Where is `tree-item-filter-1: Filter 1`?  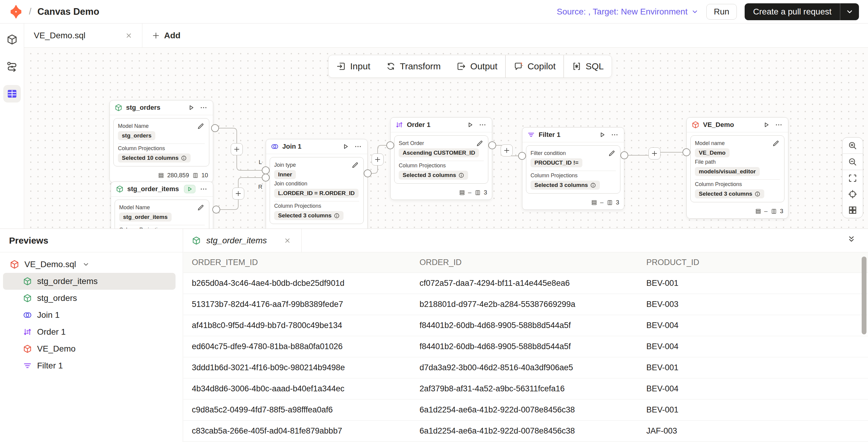
tree-item-filter-1: Filter 1 is located at coordinates (89, 366).